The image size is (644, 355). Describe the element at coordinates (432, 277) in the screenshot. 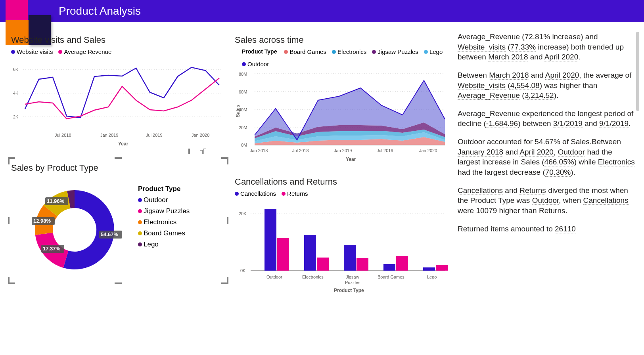

I see `svg-text: Lego` at that location.